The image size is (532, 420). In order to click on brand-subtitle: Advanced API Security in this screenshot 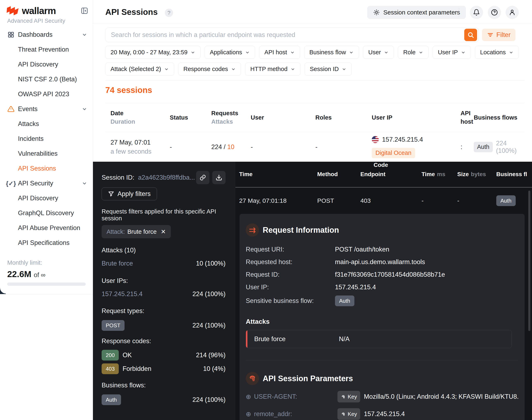, I will do `click(36, 21)`.